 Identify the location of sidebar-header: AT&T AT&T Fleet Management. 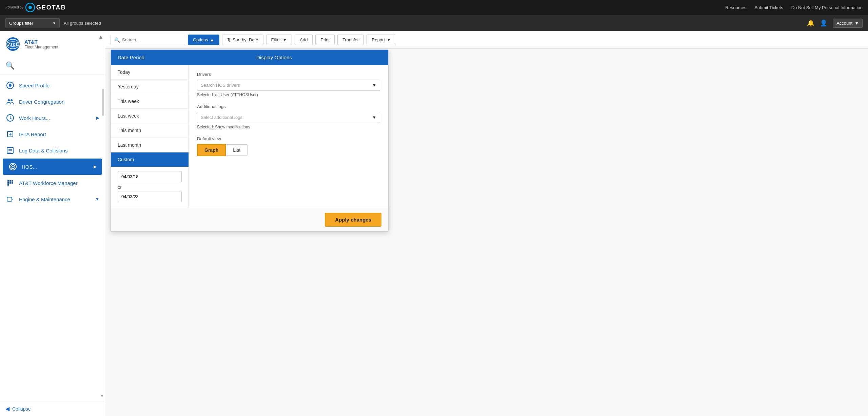
(52, 44).